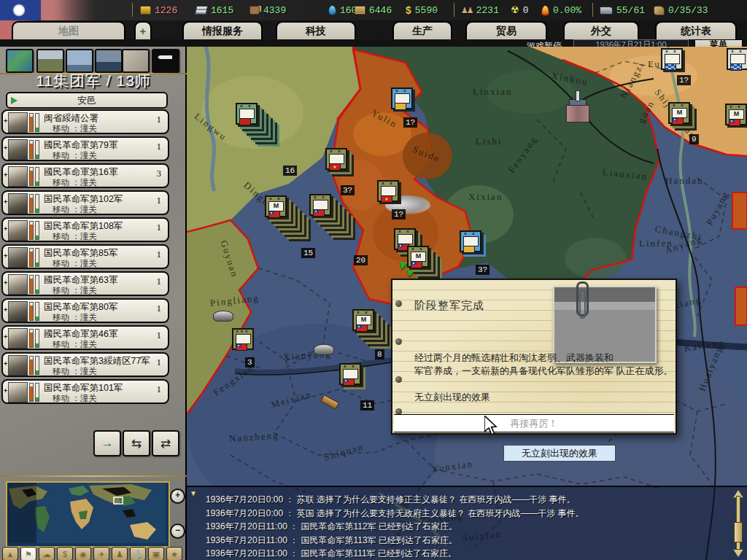 This screenshot has height=560, width=747. Describe the element at coordinates (93, 81) in the screenshot. I see `selected-army-title: 11集团军 / 13师` at that location.